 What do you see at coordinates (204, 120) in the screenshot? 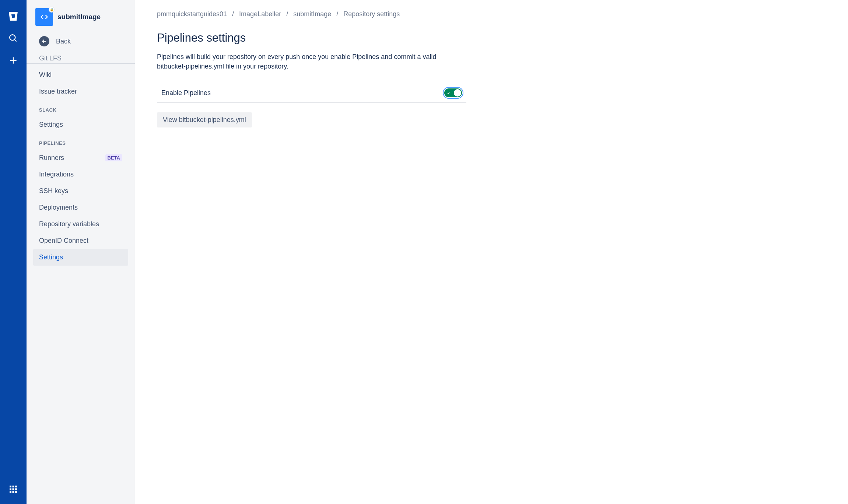
I see `view-pipelines-yml-button: View bitbucket-pipelines.yml` at bounding box center [204, 120].